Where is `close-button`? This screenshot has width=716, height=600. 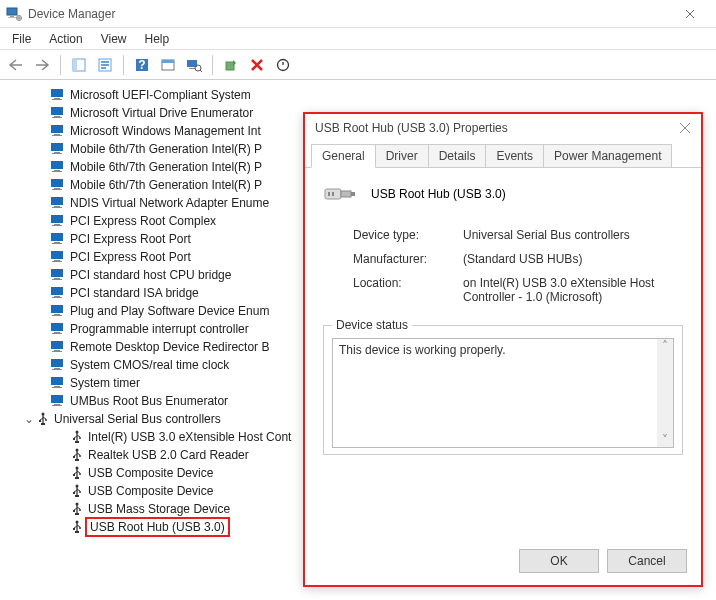
close-button is located at coordinates (690, 14).